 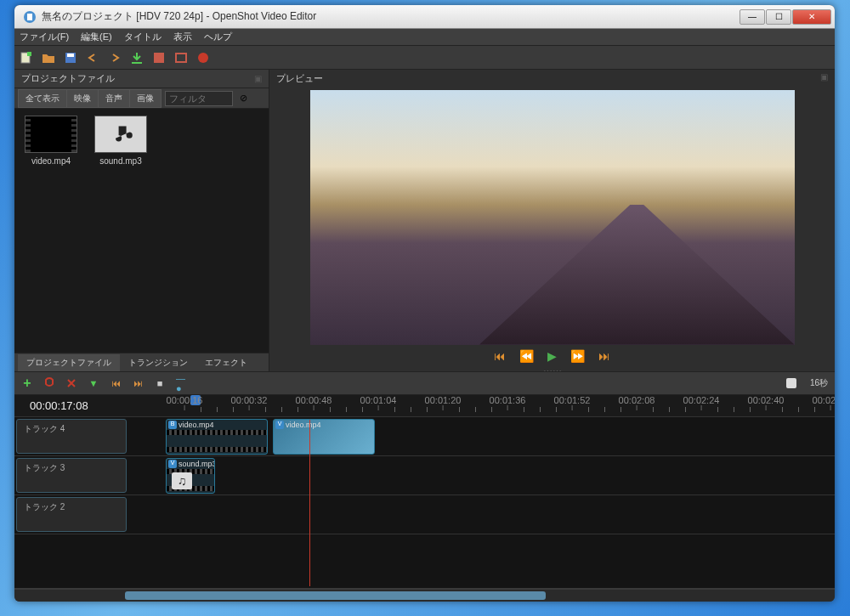 What do you see at coordinates (71, 476) in the screenshot?
I see `track-header: トラック 3` at bounding box center [71, 476].